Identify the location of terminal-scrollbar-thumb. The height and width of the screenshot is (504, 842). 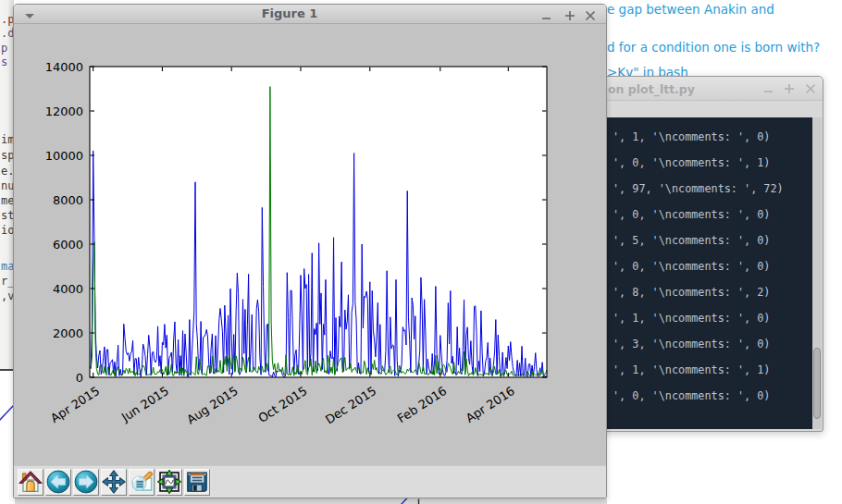
(817, 383).